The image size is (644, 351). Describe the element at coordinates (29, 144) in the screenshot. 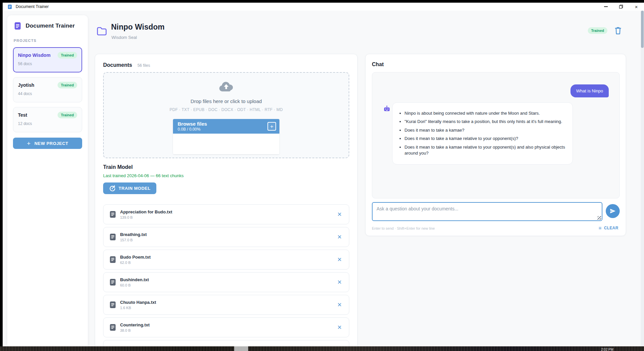

I see `plus-icon: +` at that location.